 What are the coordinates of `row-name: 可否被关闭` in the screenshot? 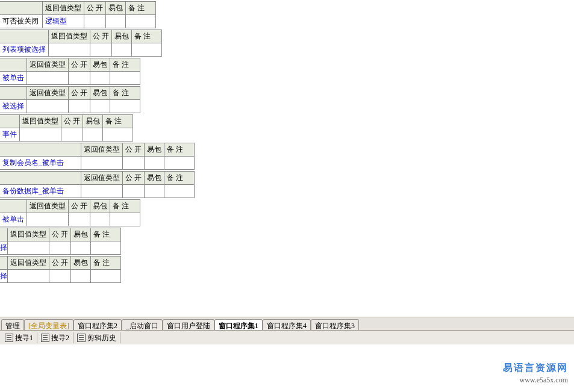 It's located at (20, 21).